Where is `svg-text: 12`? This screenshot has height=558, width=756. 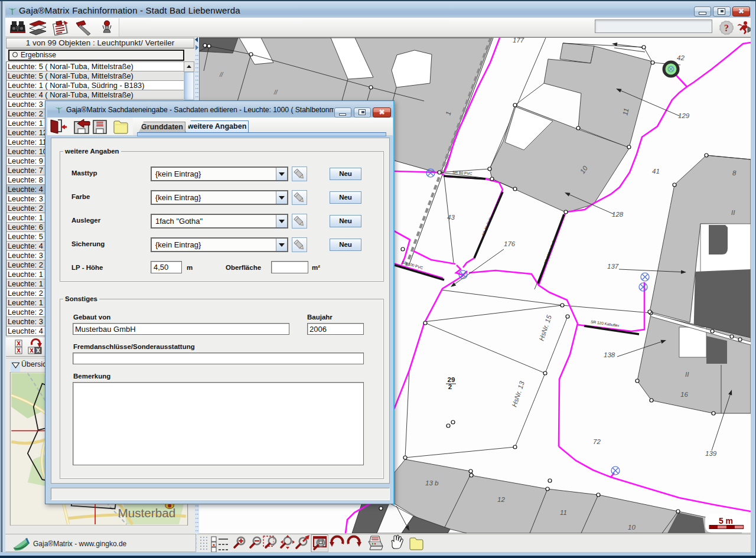 svg-text: 12 is located at coordinates (501, 500).